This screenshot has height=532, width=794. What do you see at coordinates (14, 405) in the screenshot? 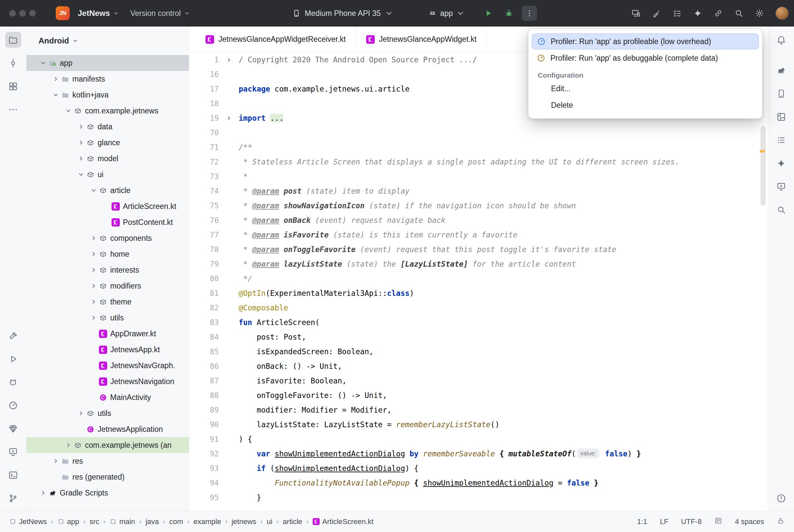
I see `tool-profiler-button` at bounding box center [14, 405].